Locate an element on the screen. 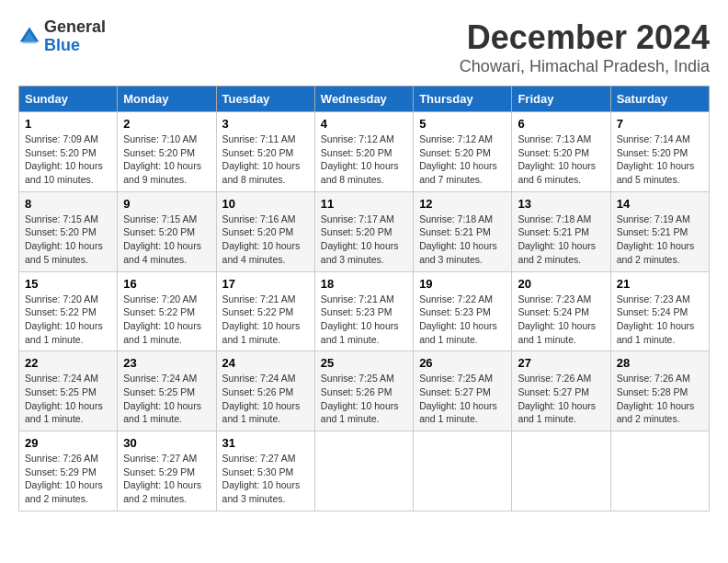 This screenshot has width=728, height=563. week-row-1: 1 Sunrise: 7:09 AMSunset: 5:20 PMDayligh… is located at coordinates (364, 153).